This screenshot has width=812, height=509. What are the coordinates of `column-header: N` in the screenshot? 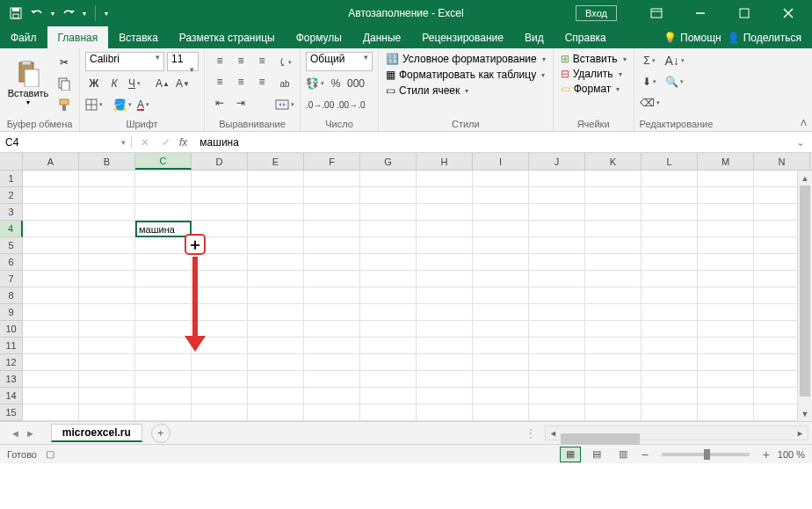 It's located at (782, 162).